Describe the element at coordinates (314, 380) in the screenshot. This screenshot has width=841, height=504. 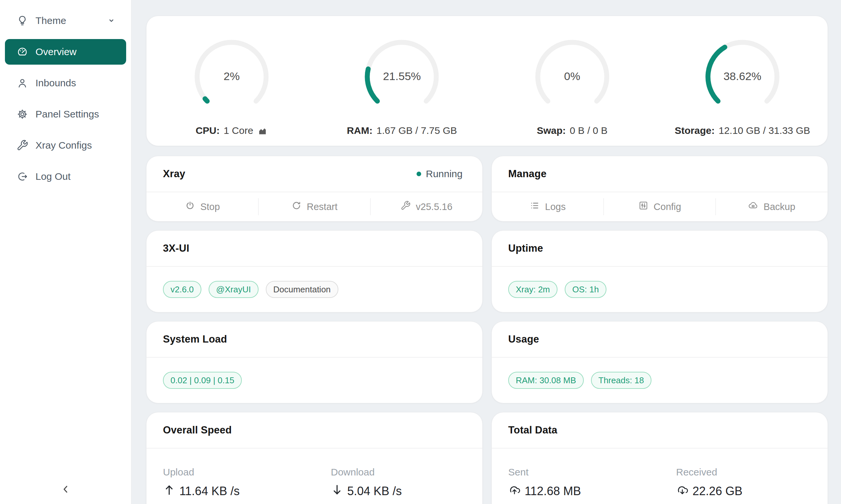
I see `system-load-badges: 0.02 | 0.09 | 0.15` at that location.